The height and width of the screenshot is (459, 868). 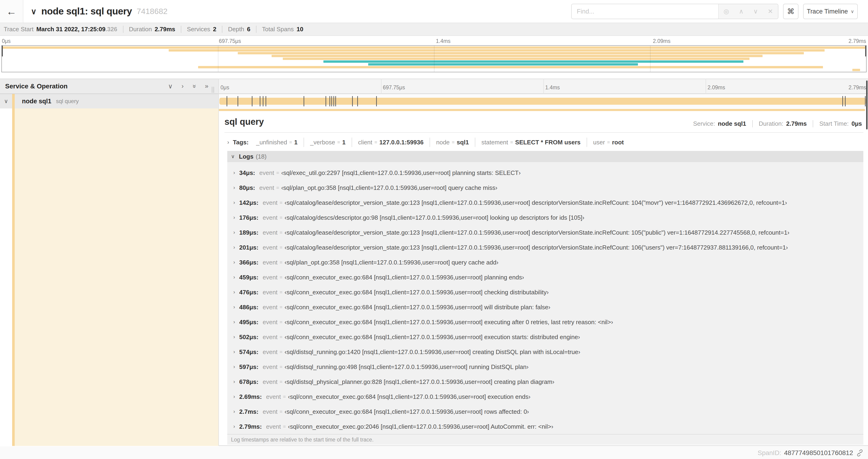 I want to click on collapse-one-icon: ∨, so click(x=170, y=86).